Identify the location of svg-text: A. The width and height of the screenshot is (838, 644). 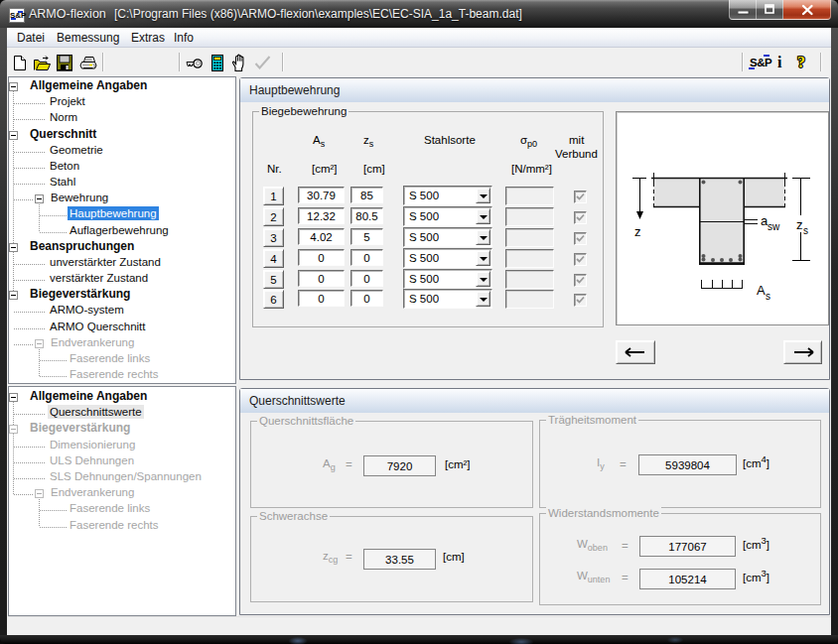
(761, 290).